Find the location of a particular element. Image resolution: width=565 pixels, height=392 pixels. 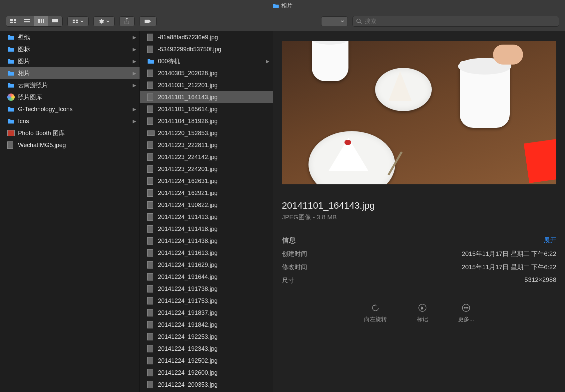

folder-row: 000待机▶ is located at coordinates (207, 61).